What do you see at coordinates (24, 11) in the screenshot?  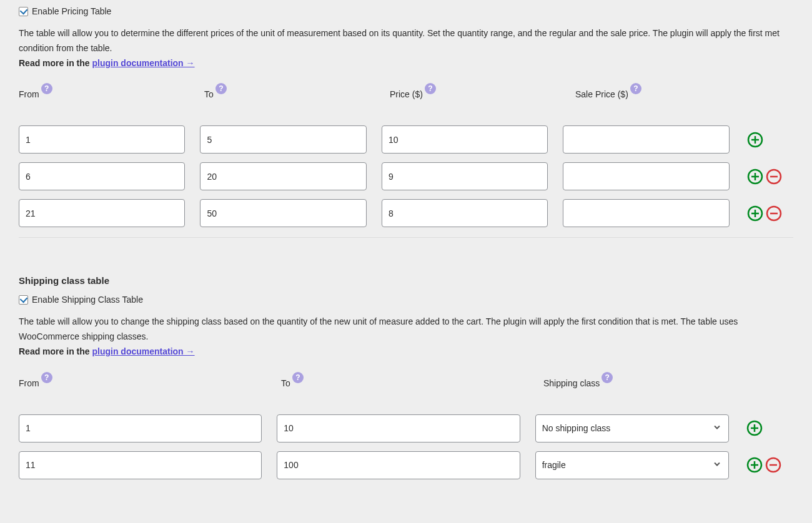 I see `enable-pricing-checkbox` at bounding box center [24, 11].